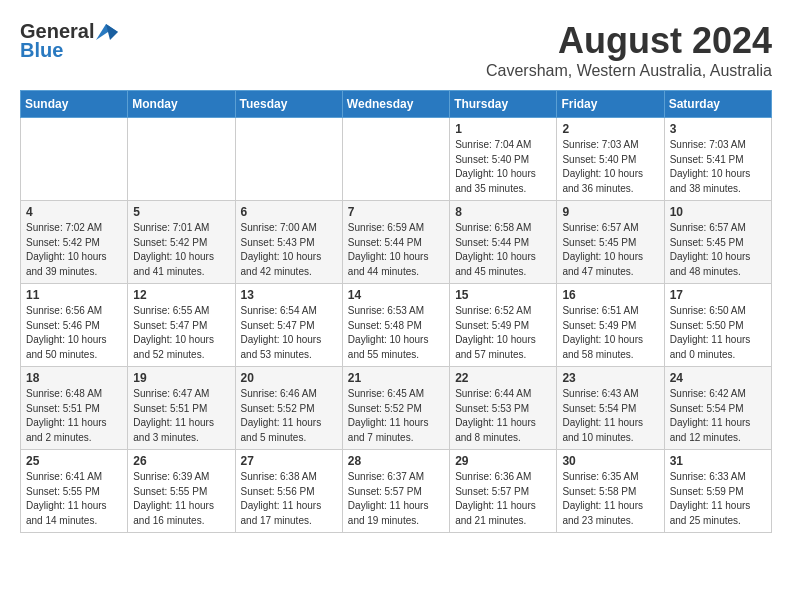  Describe the element at coordinates (289, 499) in the screenshot. I see `day-info: Sunrise: 6:38 AM Sunset: 5:56 PM Dayligh…` at that location.